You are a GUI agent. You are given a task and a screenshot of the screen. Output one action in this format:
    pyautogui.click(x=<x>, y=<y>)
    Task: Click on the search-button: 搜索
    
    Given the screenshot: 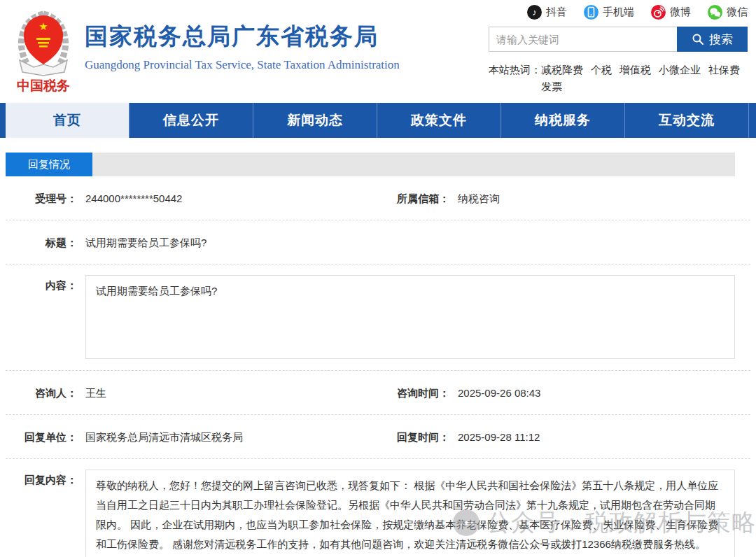 What is the action you would take?
    pyautogui.click(x=713, y=39)
    